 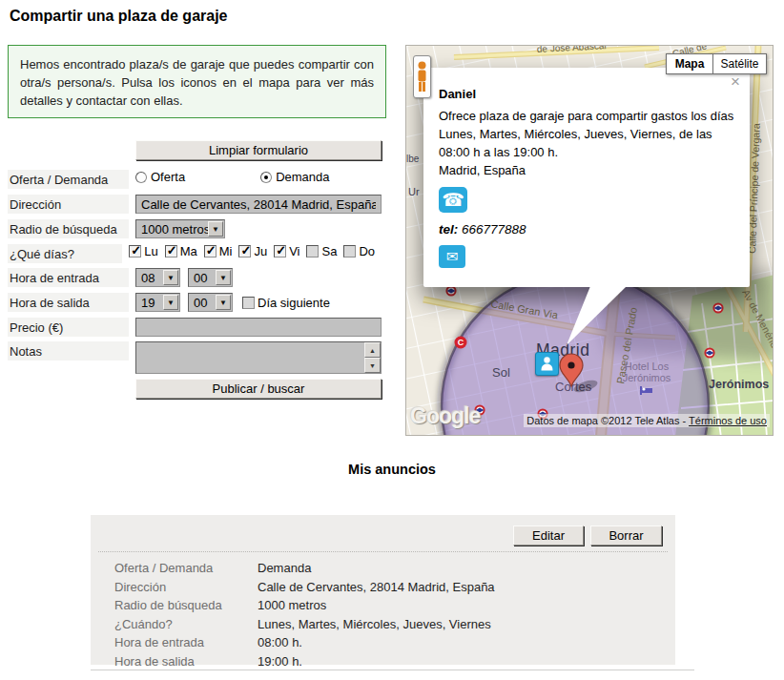 I want to click on anuncio-row-value: Lunes, Martes, Miércoles, Jueves, Vierne…, so click(x=374, y=624).